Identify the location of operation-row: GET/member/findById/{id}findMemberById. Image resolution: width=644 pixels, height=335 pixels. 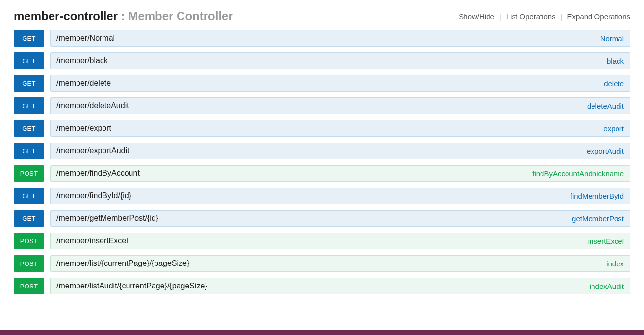
(322, 196).